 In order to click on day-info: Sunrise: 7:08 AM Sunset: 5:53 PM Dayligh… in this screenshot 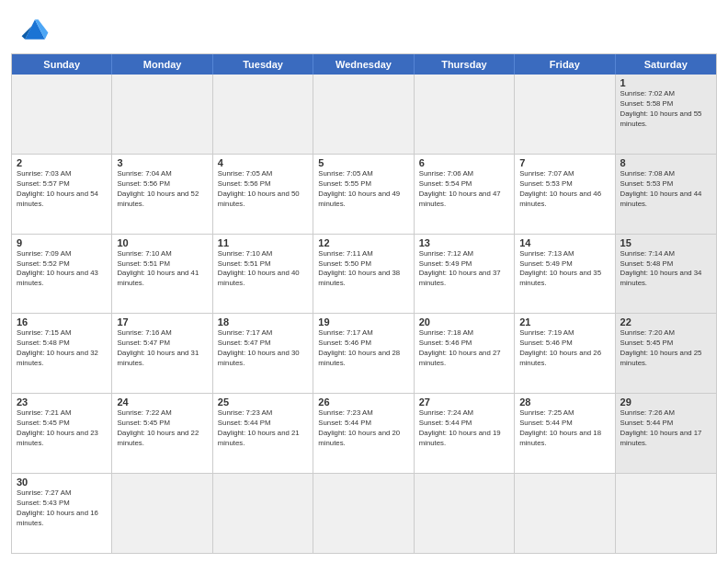, I will do `click(665, 190)`.